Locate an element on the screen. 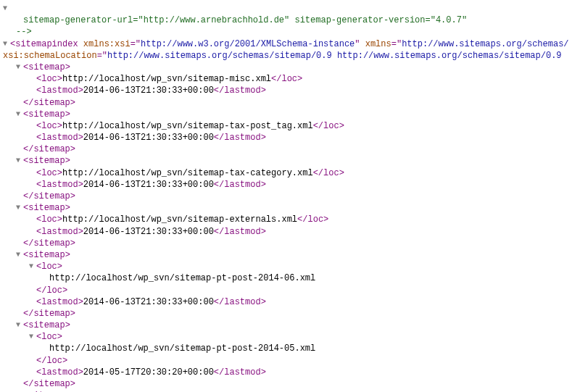 The width and height of the screenshot is (580, 392). xml-comment: sitemap-generator-url="http://www.arnebr… is located at coordinates (245, 20).